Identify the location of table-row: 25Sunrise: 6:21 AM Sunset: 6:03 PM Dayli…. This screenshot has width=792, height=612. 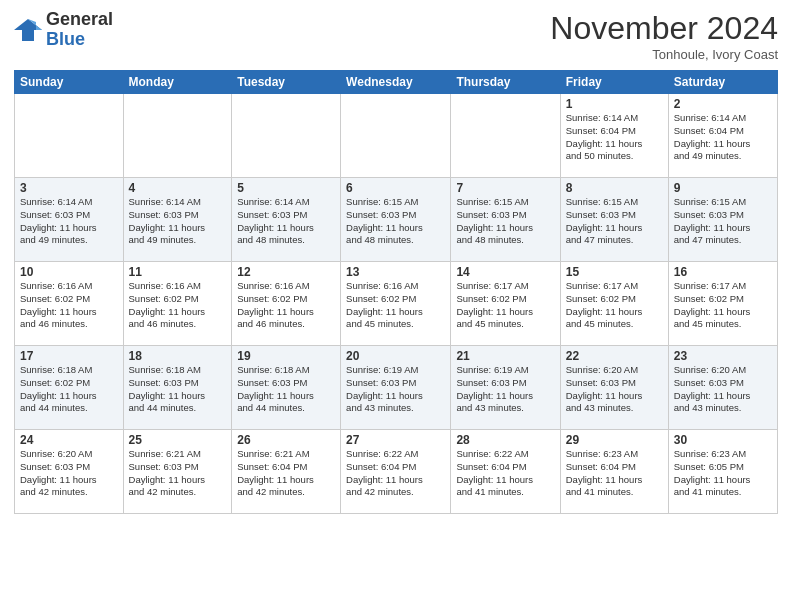
(178, 472).